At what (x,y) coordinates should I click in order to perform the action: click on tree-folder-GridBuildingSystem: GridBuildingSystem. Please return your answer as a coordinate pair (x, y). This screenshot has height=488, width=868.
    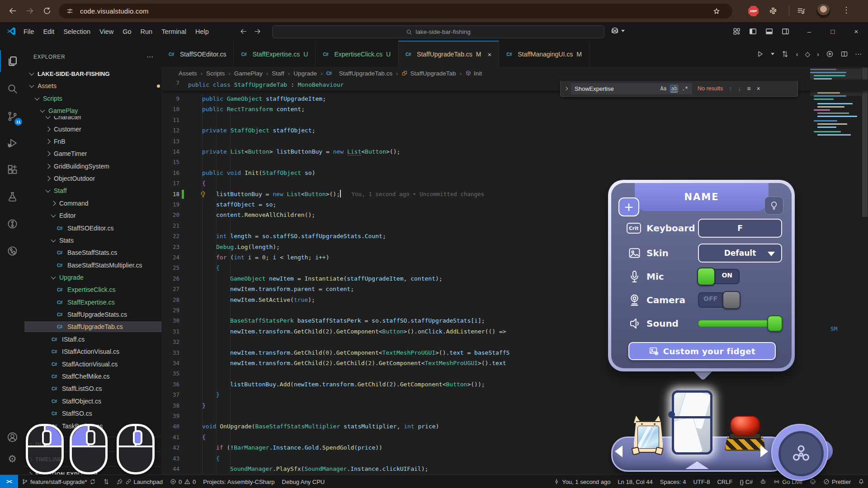
    Looking at the image, I should click on (93, 166).